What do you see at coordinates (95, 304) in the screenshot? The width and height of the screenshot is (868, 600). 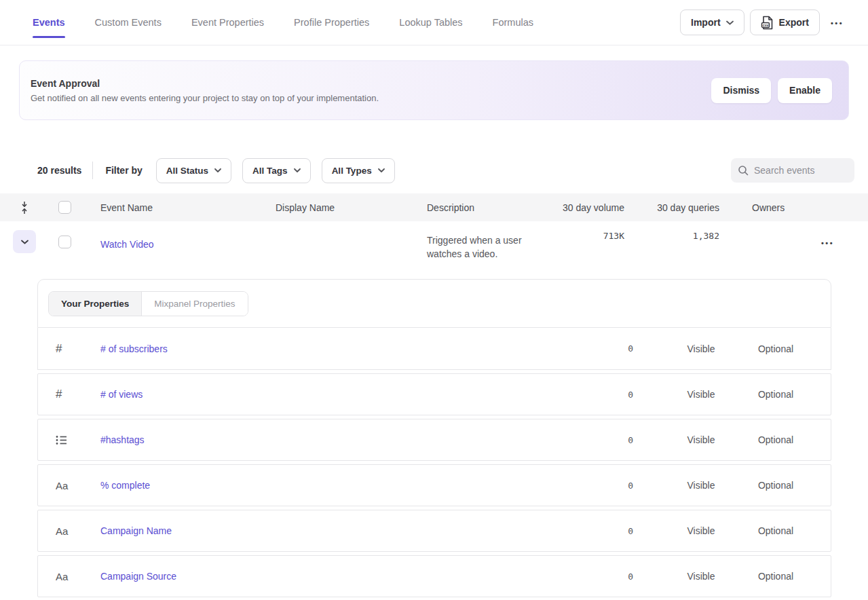 I see `tab-your-properties: Your Properties` at bounding box center [95, 304].